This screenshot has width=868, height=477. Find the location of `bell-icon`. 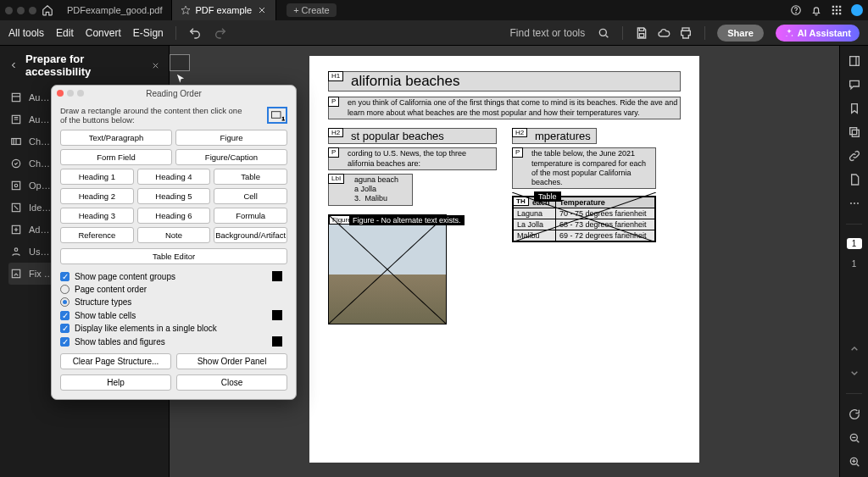

bell-icon is located at coordinates (816, 10).